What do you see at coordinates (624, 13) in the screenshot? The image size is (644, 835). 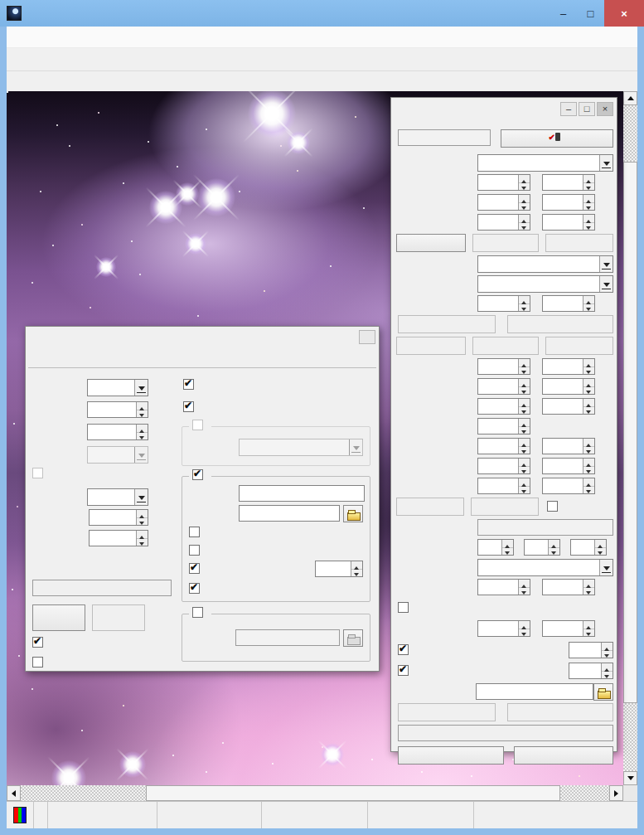 I see `close-button: ×` at bounding box center [624, 13].